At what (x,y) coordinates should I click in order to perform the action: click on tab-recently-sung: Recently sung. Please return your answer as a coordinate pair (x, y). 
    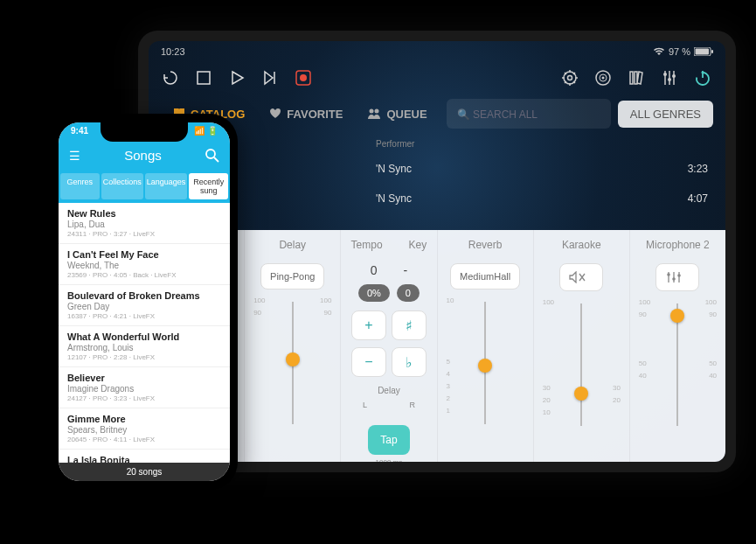
    Looking at the image, I should click on (208, 186).